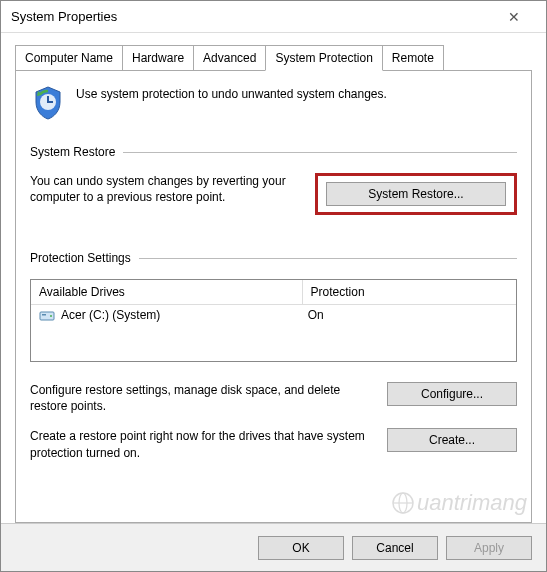 The image size is (547, 572). What do you see at coordinates (274, 333) in the screenshot?
I see `drives-table-body: Acer (C:) (System) On` at bounding box center [274, 333].